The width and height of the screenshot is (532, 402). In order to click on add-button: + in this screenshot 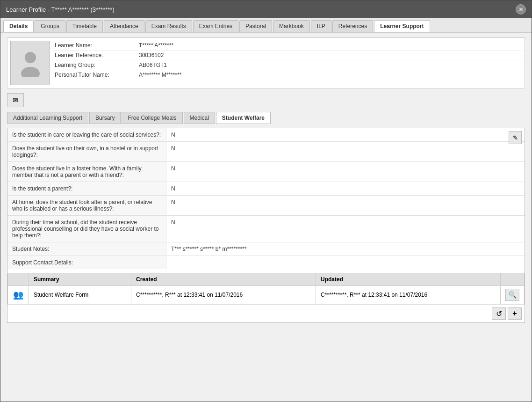, I will do `click(515, 314)`.